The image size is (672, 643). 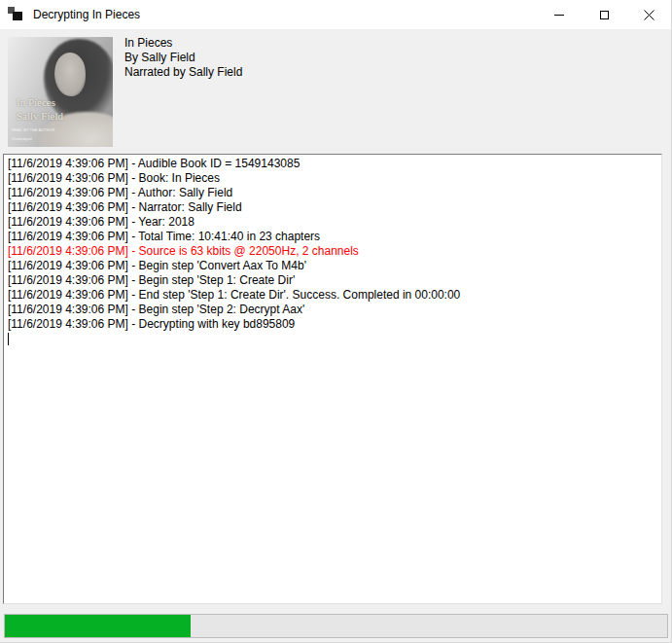 I want to click on progress-bar, so click(x=336, y=626).